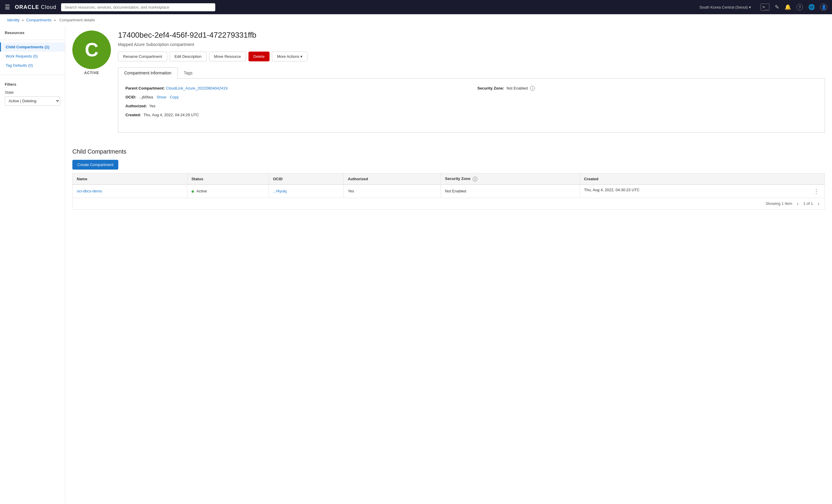 The image size is (832, 504). I want to click on edit-description-button: Edit Description, so click(188, 57).